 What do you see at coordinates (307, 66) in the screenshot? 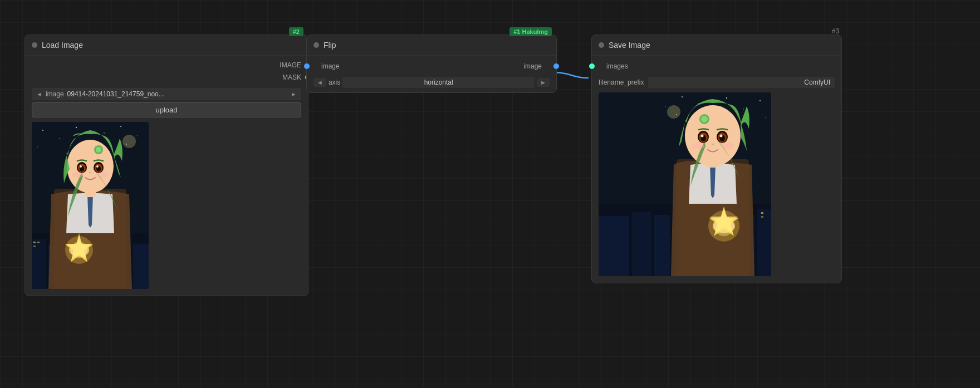
I see `port-flip-in-dot` at bounding box center [307, 66].